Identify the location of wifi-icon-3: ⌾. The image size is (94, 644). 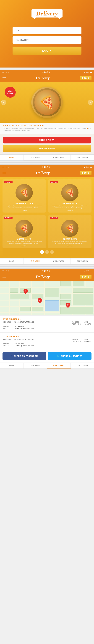
(9, 271).